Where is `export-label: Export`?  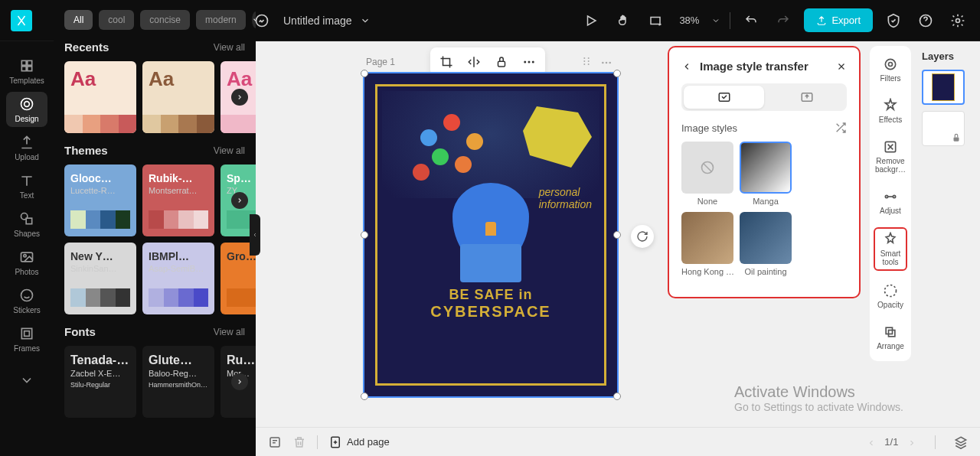
export-label: Export is located at coordinates (846, 20).